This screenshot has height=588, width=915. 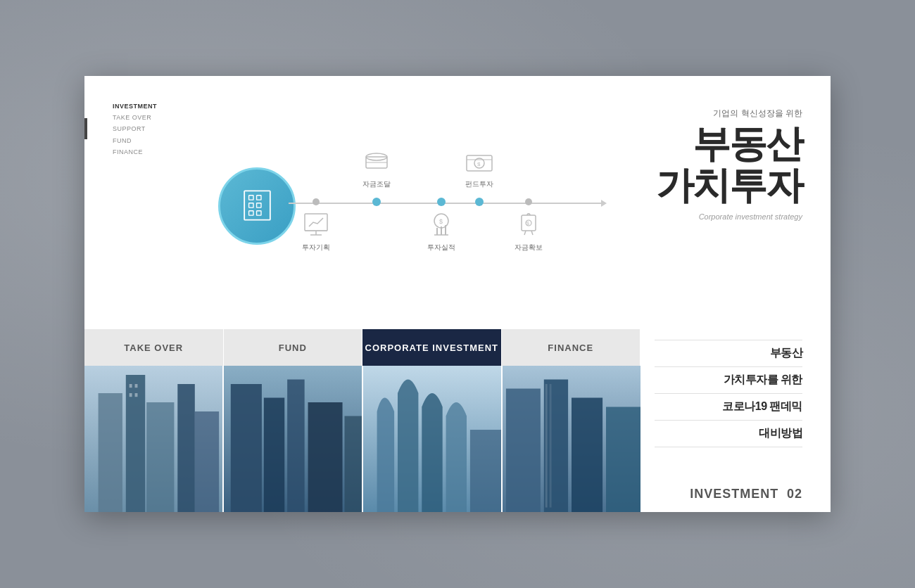 I want to click on sidebar-text-1: 부동산, so click(x=787, y=353).